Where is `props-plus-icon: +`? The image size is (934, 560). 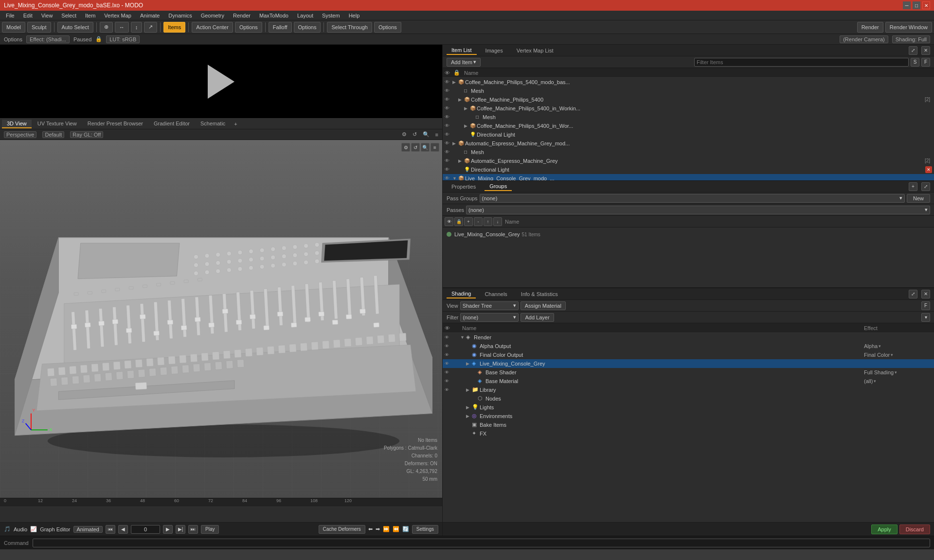 props-plus-icon: + is located at coordinates (913, 187).